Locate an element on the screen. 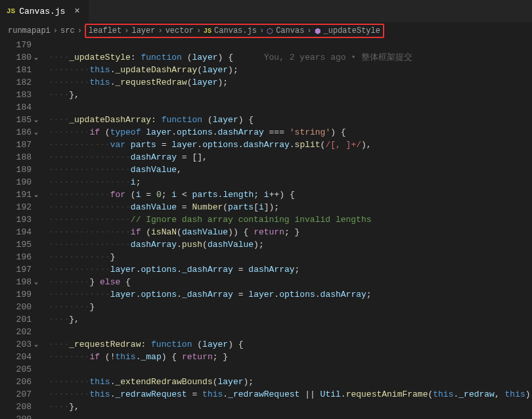 The height and width of the screenshot is (419, 532). code-line: ············for (i = 0; i < parts.length… is located at coordinates (290, 194).